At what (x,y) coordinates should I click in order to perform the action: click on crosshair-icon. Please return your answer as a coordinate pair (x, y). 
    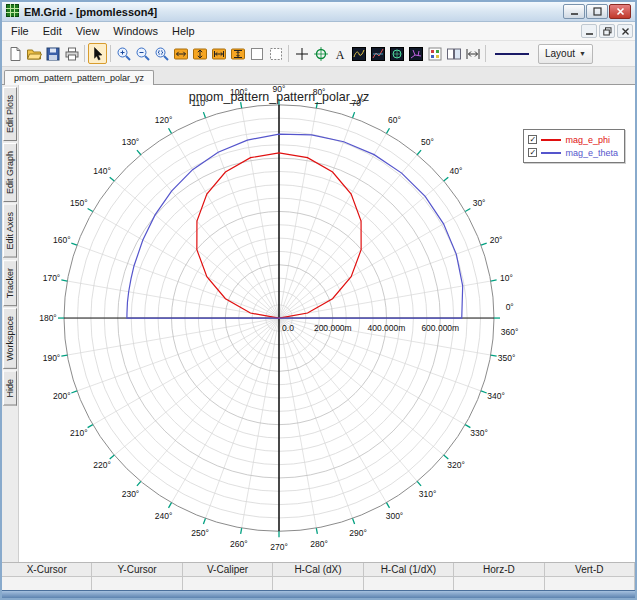
    Looking at the image, I should click on (302, 54).